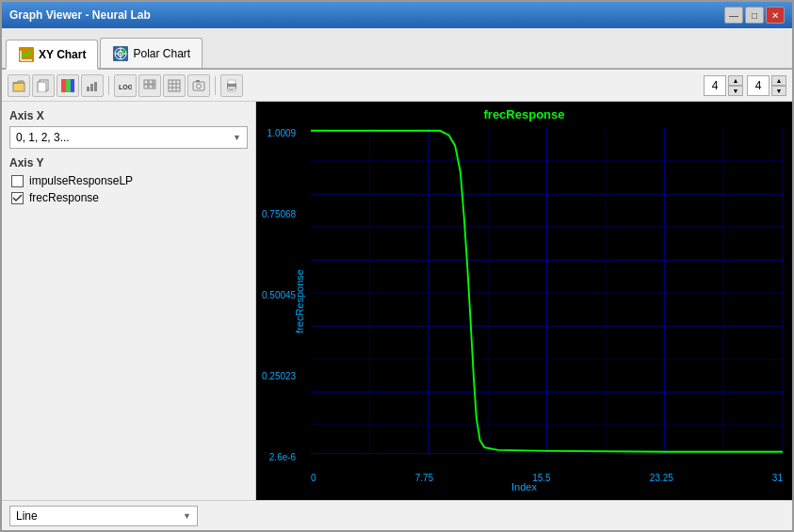  I want to click on line-type-value: Line, so click(26, 516).